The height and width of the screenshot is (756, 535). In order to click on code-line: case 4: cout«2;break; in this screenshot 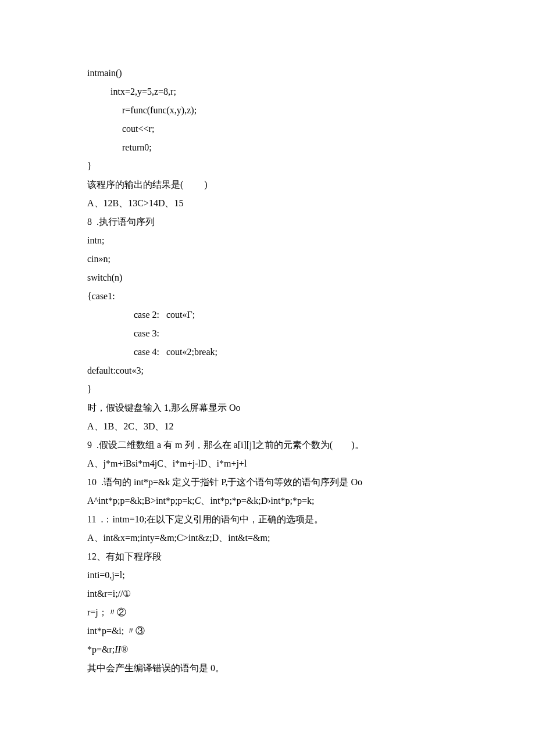, I will do `click(268, 352)`.